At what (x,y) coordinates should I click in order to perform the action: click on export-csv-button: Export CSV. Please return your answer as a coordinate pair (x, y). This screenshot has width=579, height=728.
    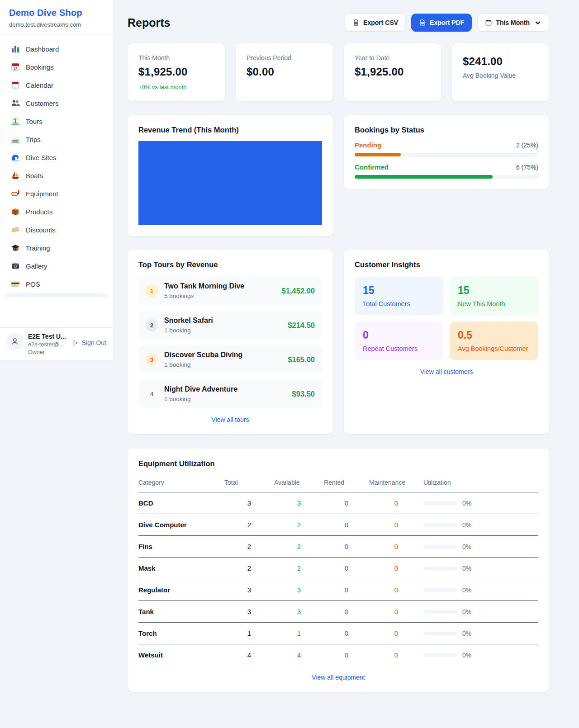
    Looking at the image, I should click on (375, 23).